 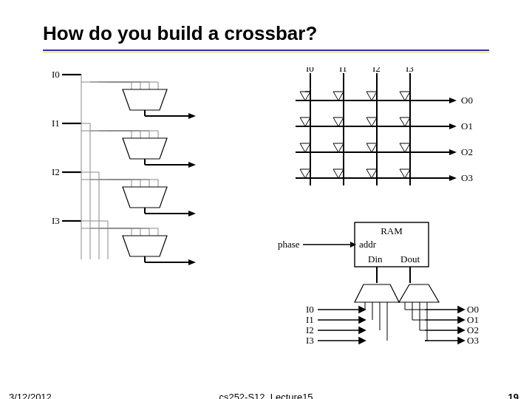 I want to click on ram-addr-label: addr, so click(x=368, y=244).